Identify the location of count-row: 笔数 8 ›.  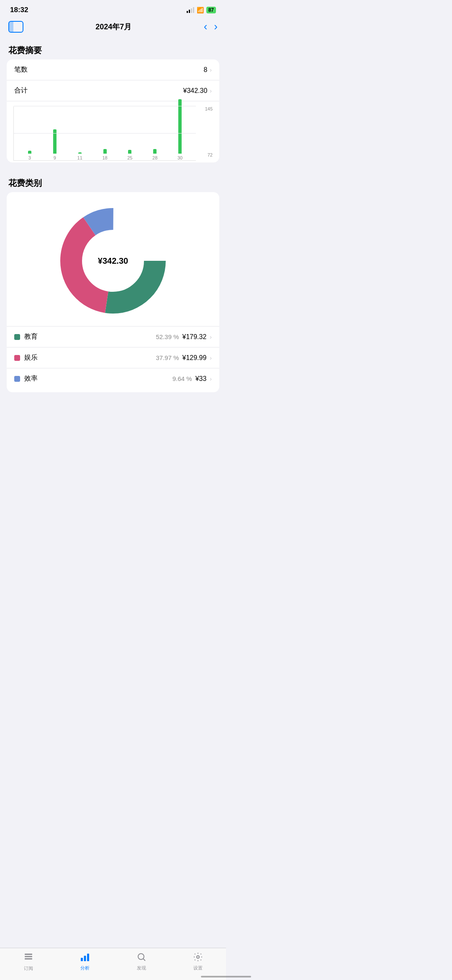
(113, 70).